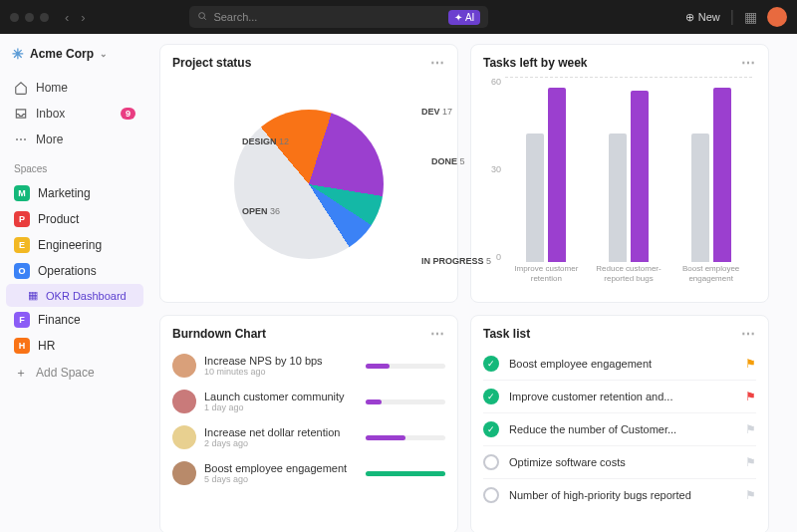  I want to click on space-icon: O, so click(22, 271).